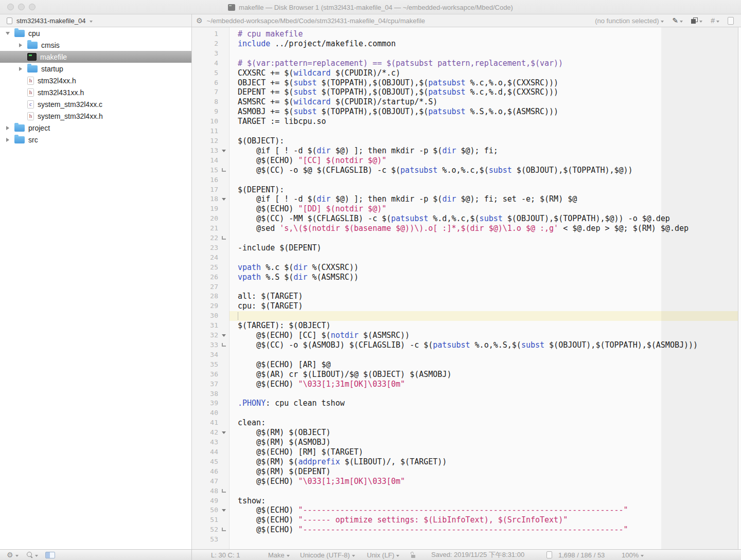 Image resolution: width=741 pixels, height=560 pixels. Describe the element at coordinates (485, 520) in the screenshot. I see `code-text: @$(ECHO) "------ optimize settings: $(Li…` at that location.